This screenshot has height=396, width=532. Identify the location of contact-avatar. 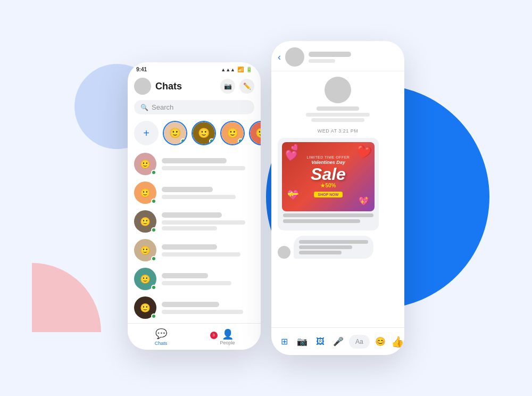
(295, 57).